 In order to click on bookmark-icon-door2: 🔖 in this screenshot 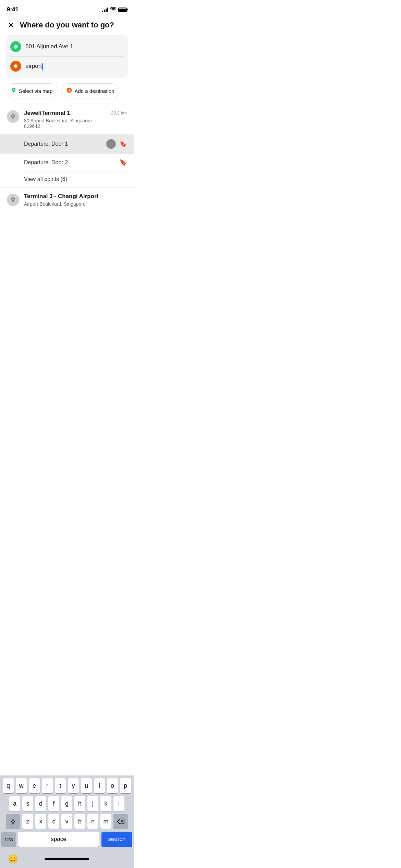, I will do `click(123, 162)`.